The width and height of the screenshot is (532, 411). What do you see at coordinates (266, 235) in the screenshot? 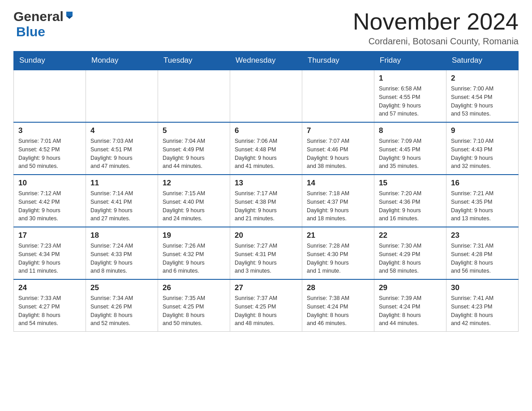
I see `day-number: 20` at bounding box center [266, 235].